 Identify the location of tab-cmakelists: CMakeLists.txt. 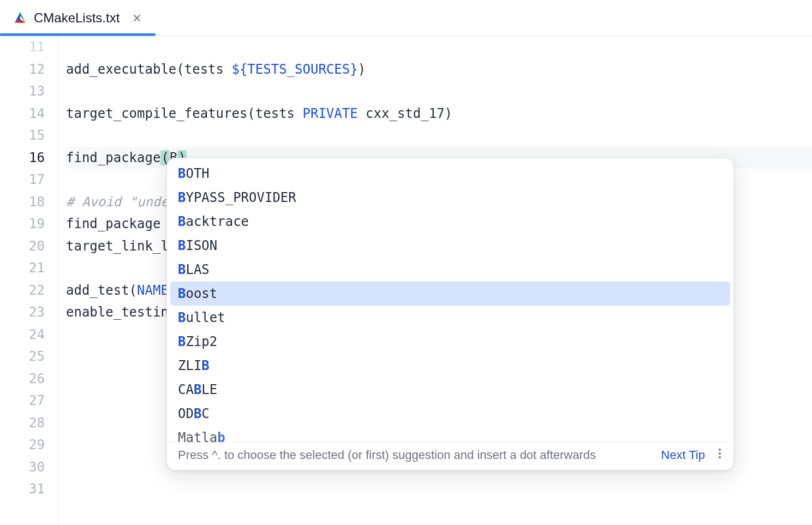
(77, 17).